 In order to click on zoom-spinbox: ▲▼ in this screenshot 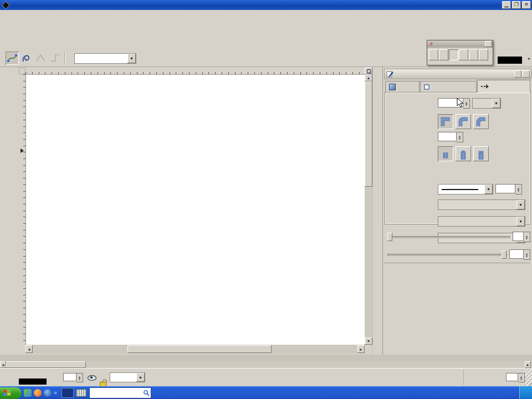, I will do `click(515, 378)`.